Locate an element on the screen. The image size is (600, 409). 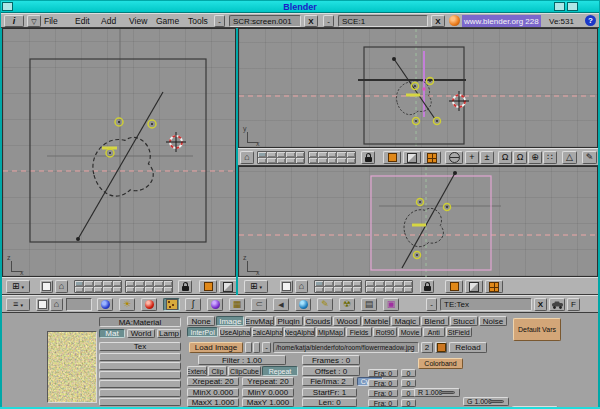
len-number: Len: 0 is located at coordinates (330, 402).